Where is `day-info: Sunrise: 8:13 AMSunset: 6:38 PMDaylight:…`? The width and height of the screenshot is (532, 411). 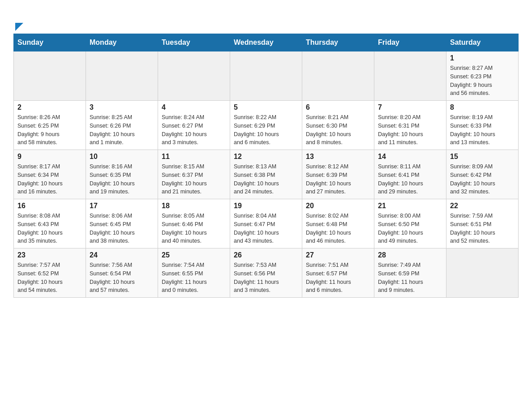 day-info: Sunrise: 8:13 AMSunset: 6:38 PMDaylight:… is located at coordinates (266, 179).